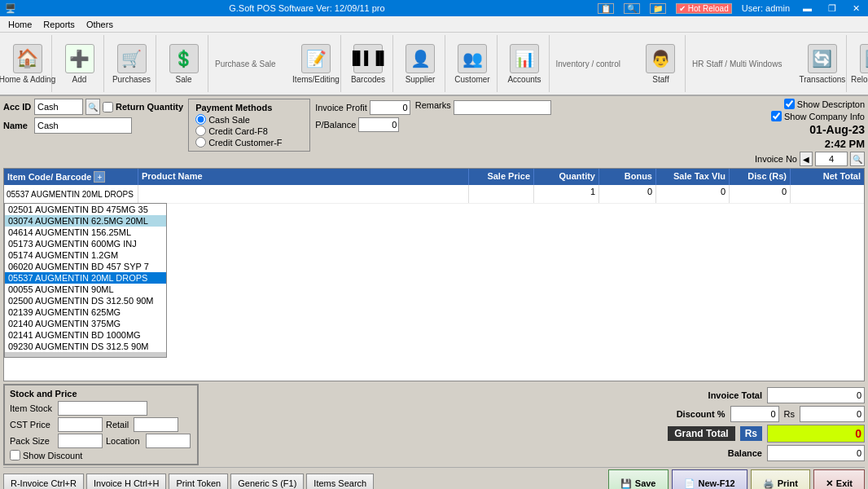 This screenshot has height=489, width=868. I want to click on autocomplete-item: 04614 AUGMENTIN 156.25ML, so click(85, 232).